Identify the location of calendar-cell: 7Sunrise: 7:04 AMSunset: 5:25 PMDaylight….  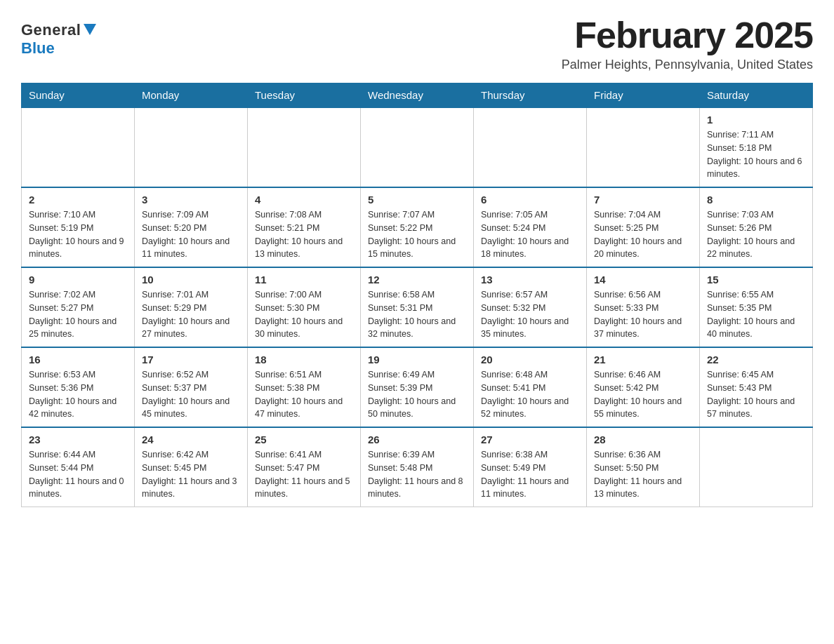
(643, 227).